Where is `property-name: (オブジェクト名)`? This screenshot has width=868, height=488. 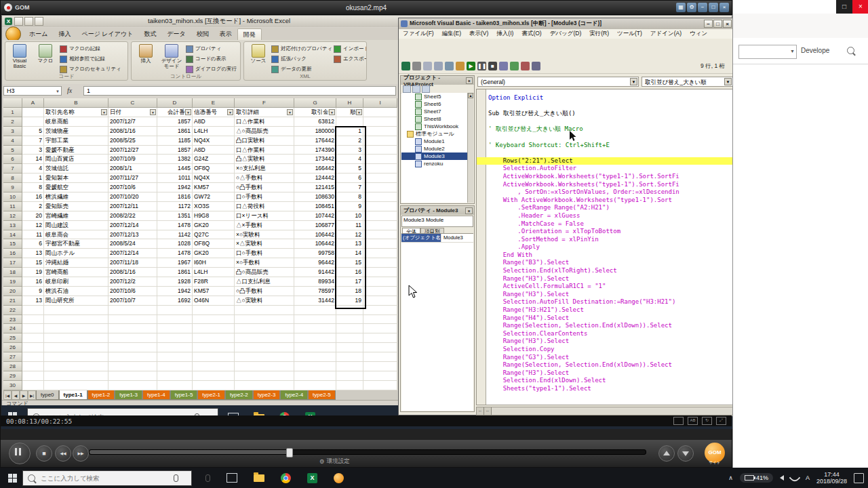
property-name: (オブジェクト名) is located at coordinates (421, 238).